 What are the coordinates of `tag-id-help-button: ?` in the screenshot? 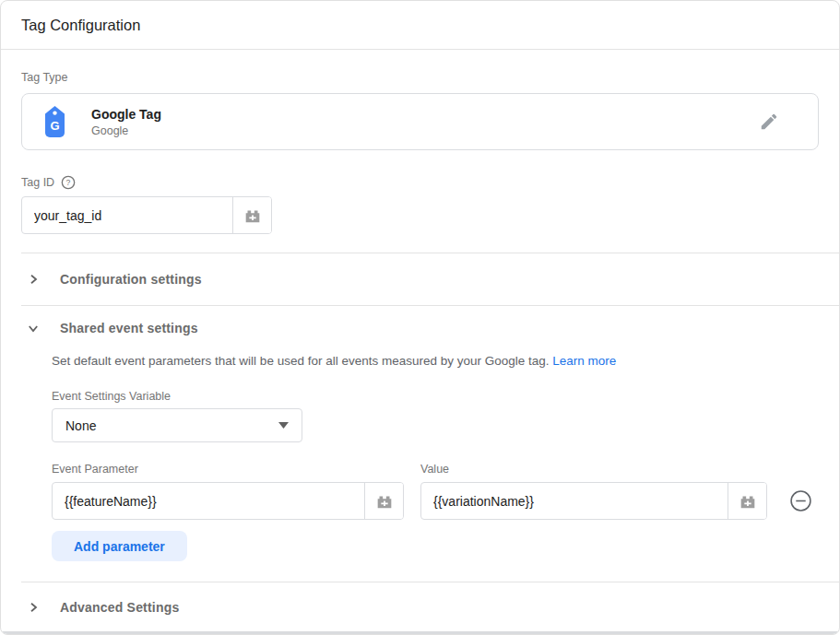 It's located at (68, 182).